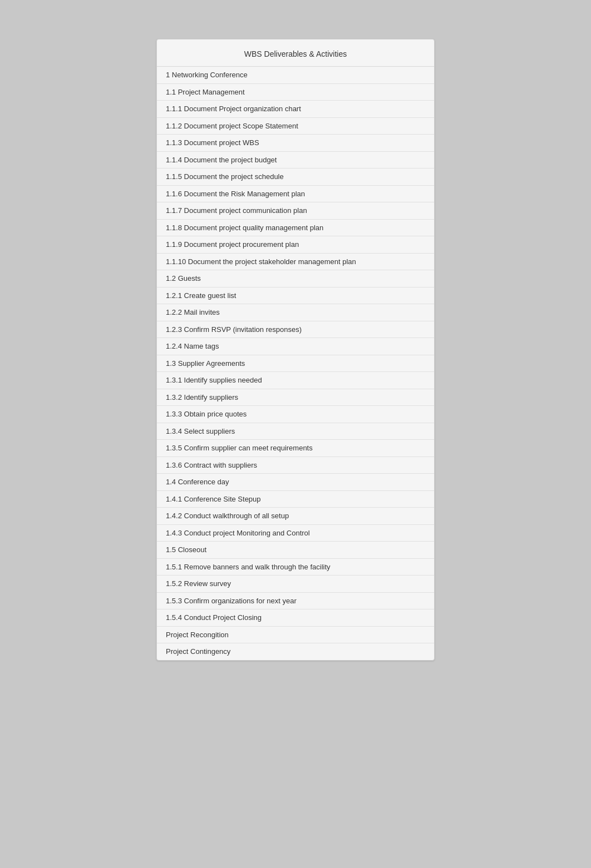 This screenshot has width=591, height=868. What do you see at coordinates (296, 466) in the screenshot?
I see `wbs-list-item: 1.3.6 Contract with suppliers` at bounding box center [296, 466].